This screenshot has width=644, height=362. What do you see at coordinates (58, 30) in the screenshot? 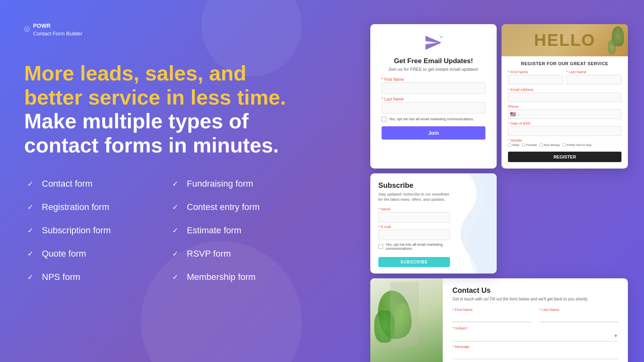
I see `logo-text: POWR Contact Form Builder` at bounding box center [58, 30].